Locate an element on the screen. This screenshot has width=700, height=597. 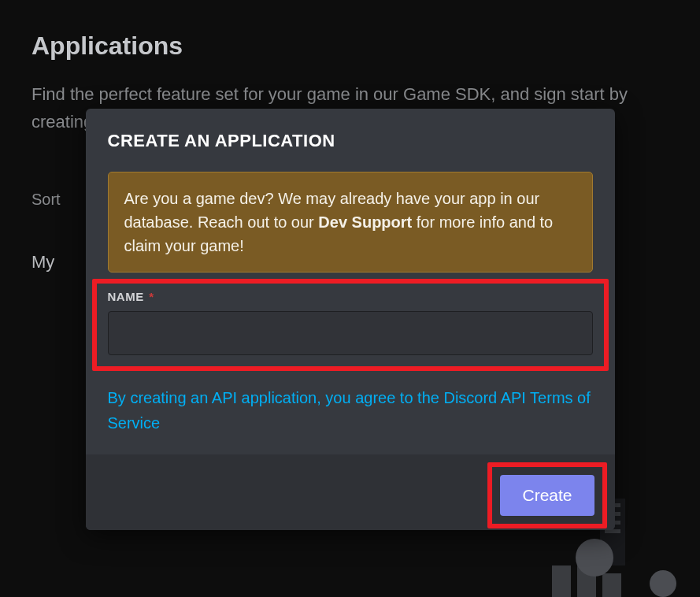
name-field-label: NAME * is located at coordinates (131, 296).